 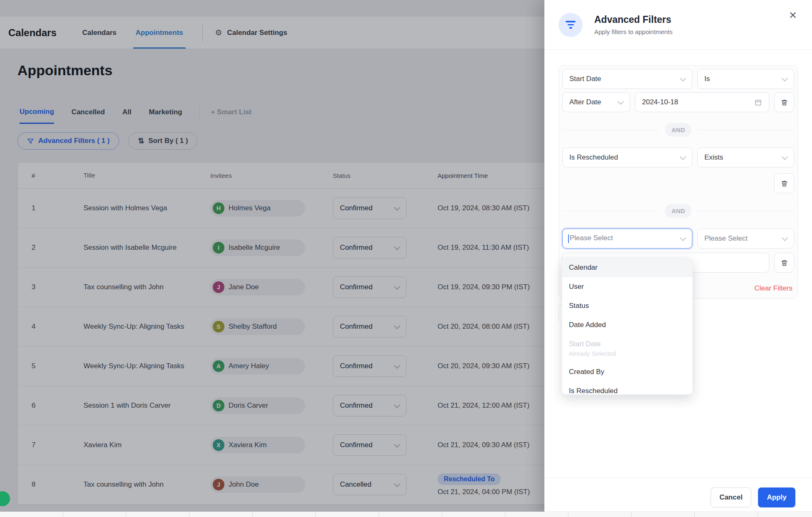 I want to click on filter1-range-select: After Date, so click(x=596, y=102).